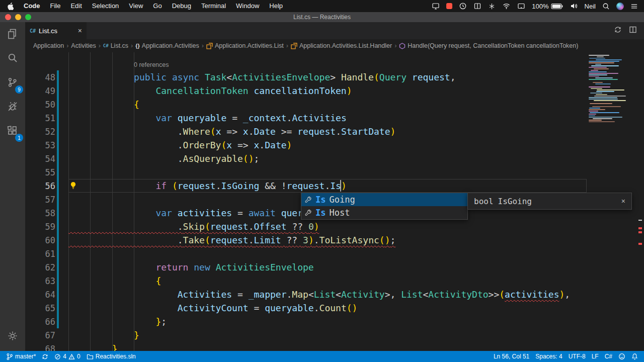 The width and height of the screenshot is (644, 362). I want to click on tab-close-icon: ×, so click(80, 31).